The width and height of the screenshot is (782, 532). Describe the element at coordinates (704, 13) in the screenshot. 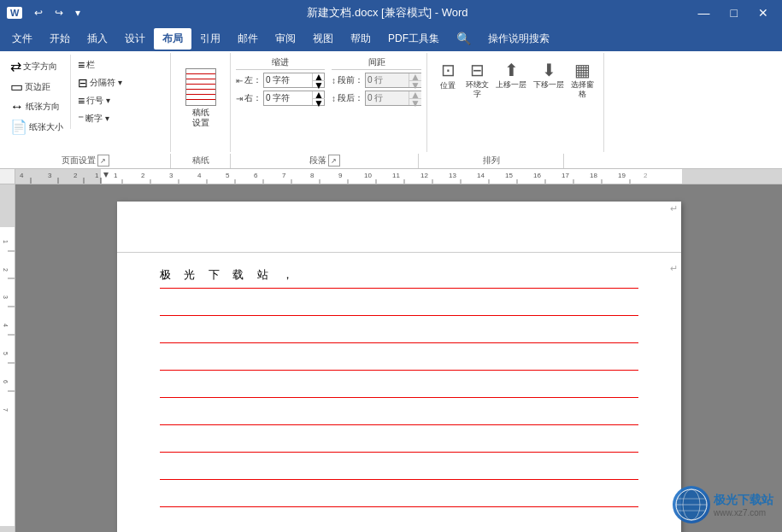

I see `minimize-button: —` at that location.